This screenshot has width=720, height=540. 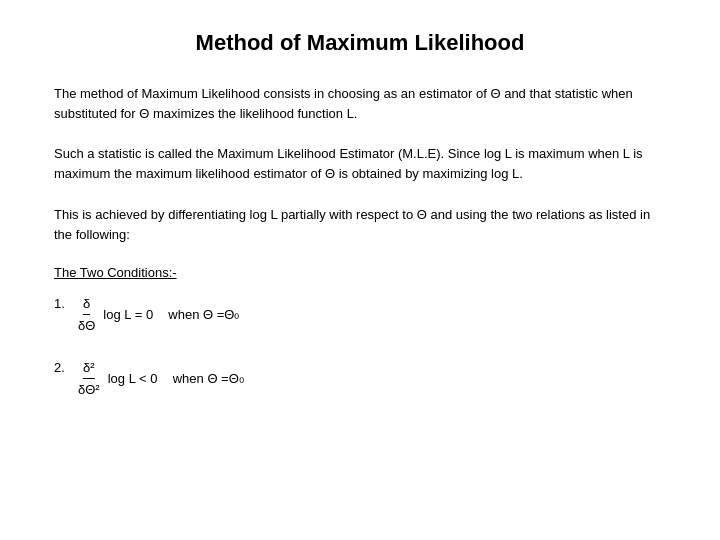 What do you see at coordinates (360, 315) in the screenshot?
I see `condition-item-1: 1. δ δΘ log L = 0 when Θ =Θ₀` at bounding box center [360, 315].